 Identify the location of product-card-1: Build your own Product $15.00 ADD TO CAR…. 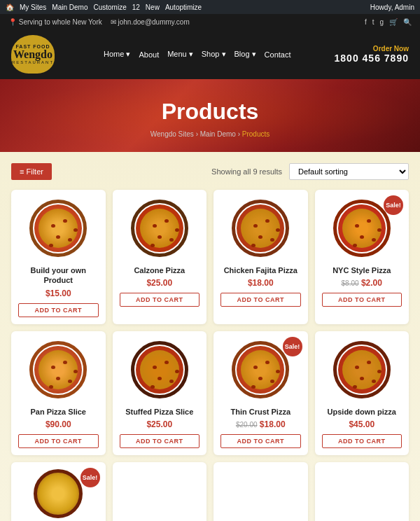
(59, 257).